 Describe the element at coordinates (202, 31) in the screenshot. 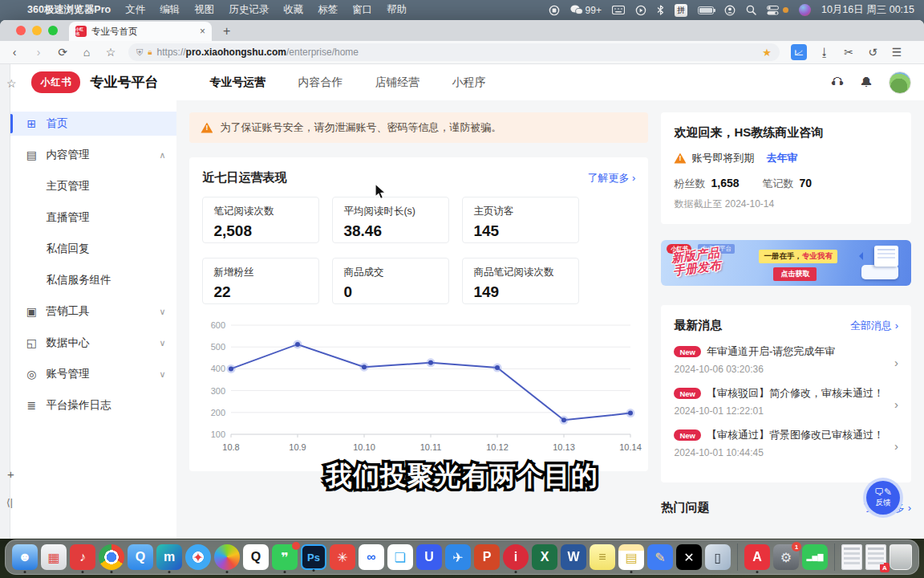

I see `tab-close-icon: ×` at that location.